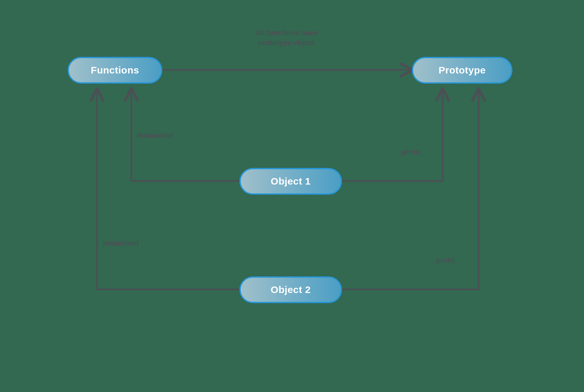 This screenshot has height=392, width=584. Describe the element at coordinates (121, 243) in the screenshot. I see `label-obj2-to-fn: Instanceof` at that location.